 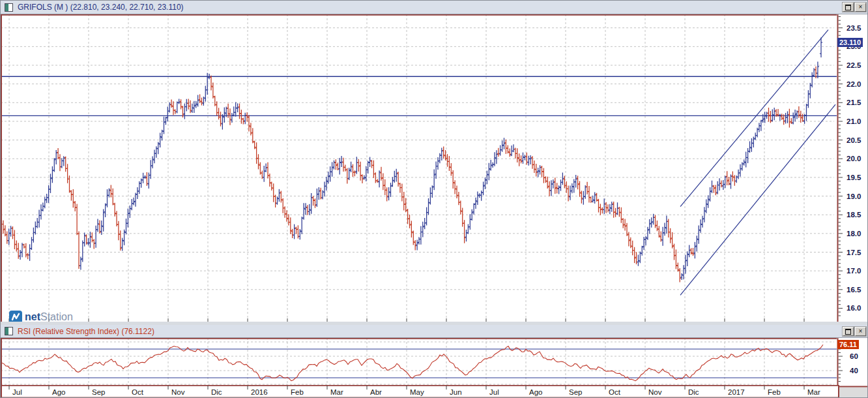 I want to click on rsi-line, so click(x=412, y=363).